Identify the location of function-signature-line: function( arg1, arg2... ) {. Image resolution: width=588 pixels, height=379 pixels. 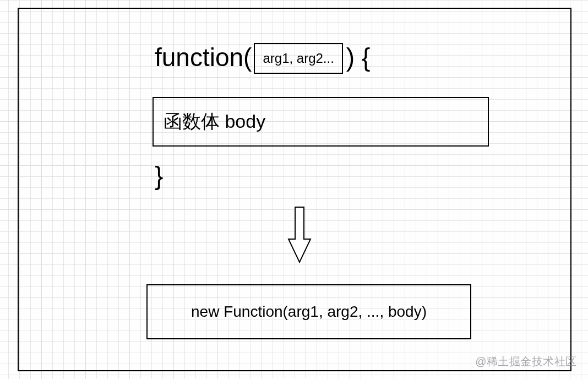
(262, 57).